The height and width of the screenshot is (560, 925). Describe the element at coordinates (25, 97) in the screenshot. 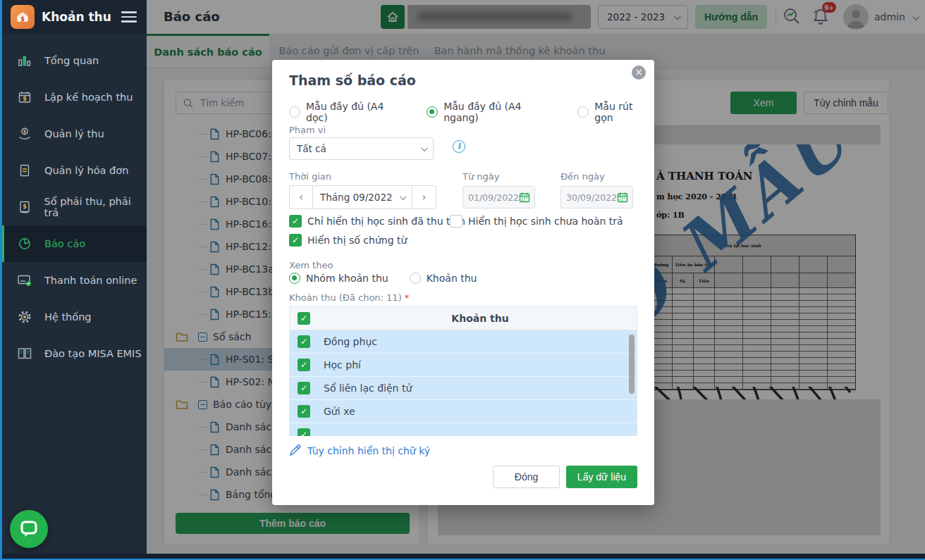

I see `calendar-dollar-icon: $` at that location.